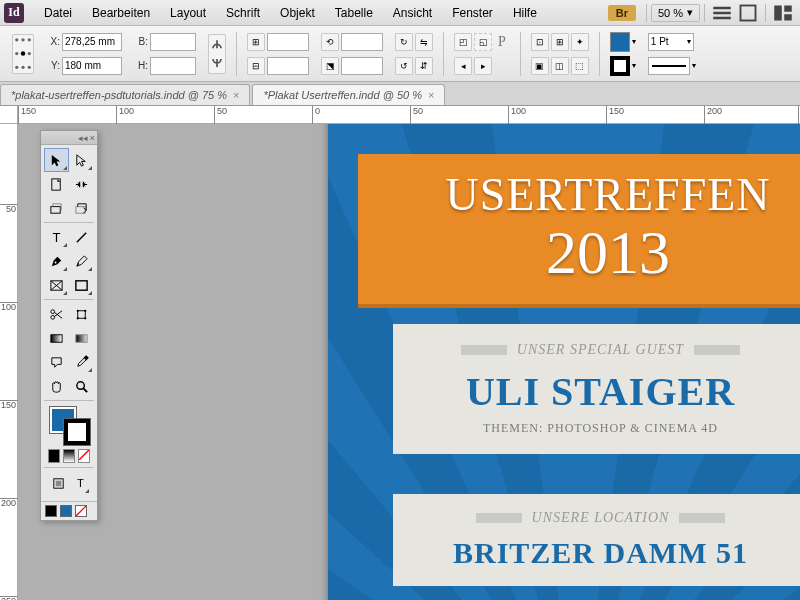 This screenshot has width=800, height=600. What do you see at coordinates (82, 184) in the screenshot?
I see `gap-tool` at bounding box center [82, 184].